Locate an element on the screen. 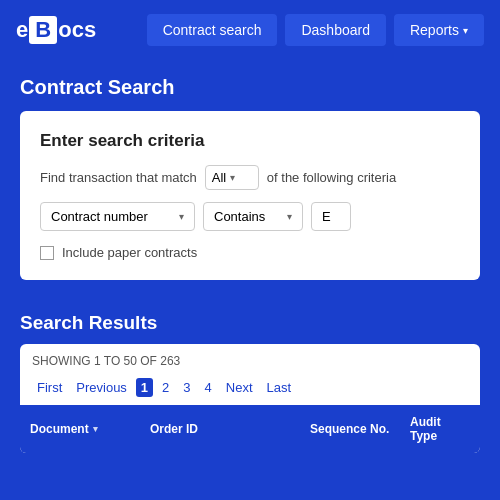  match-chevron-icon: ▾ is located at coordinates (232, 178).